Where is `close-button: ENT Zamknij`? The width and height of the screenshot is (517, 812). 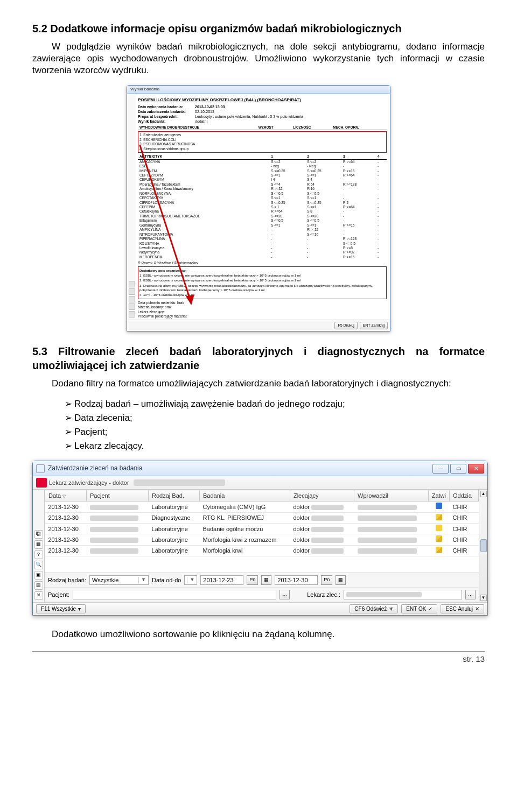
close-button: ENT Zamknij is located at coordinates (374, 325).